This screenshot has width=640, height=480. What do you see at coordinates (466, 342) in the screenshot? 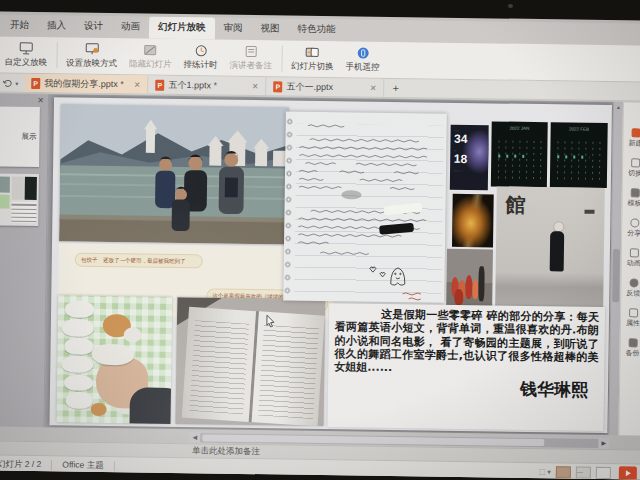
I see `share-paragraph: 这是假期一些零零碎 碎的部分的分享：每天看两篇英语小短文，背背单词，重温很喜欢的…` at bounding box center [466, 342].